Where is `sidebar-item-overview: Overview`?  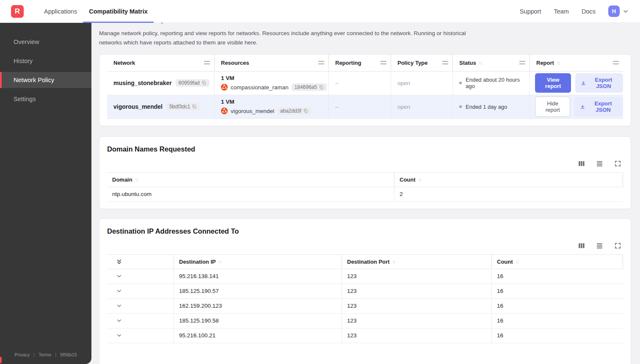
sidebar-item-overview: Overview is located at coordinates (46, 42).